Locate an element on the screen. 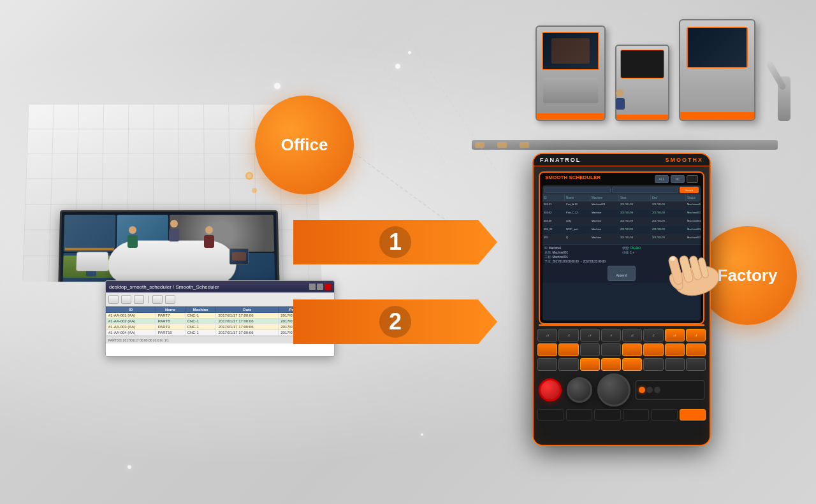  search-btn: Search is located at coordinates (689, 190).